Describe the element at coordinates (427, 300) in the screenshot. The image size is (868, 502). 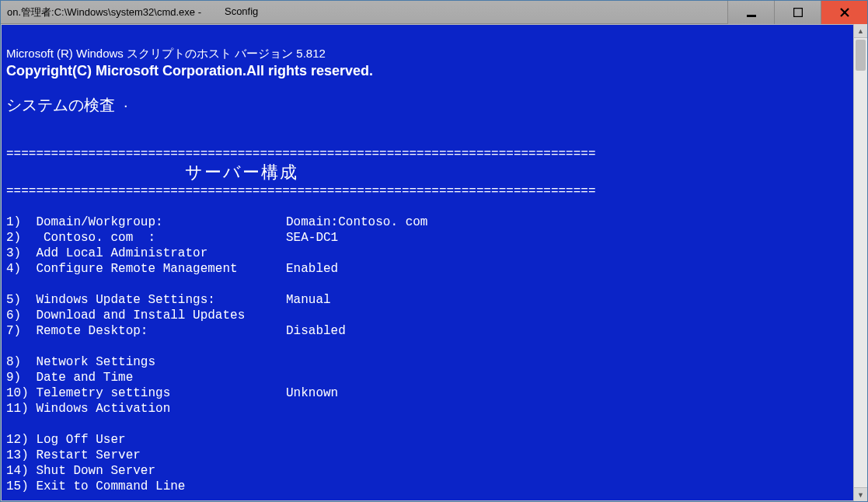
I see `menu-item: 5) Windows Update Settings:Manual` at that location.